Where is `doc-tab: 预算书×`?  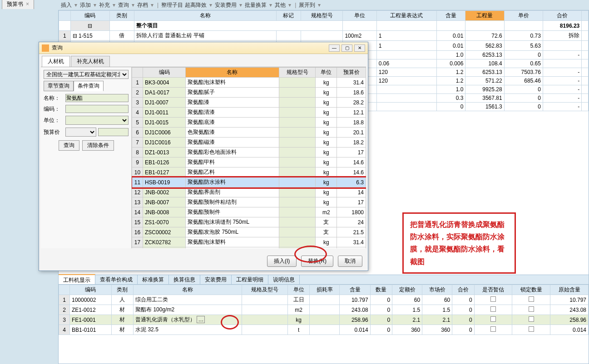
doc-tab: 预算书× is located at coordinates (18, 5).